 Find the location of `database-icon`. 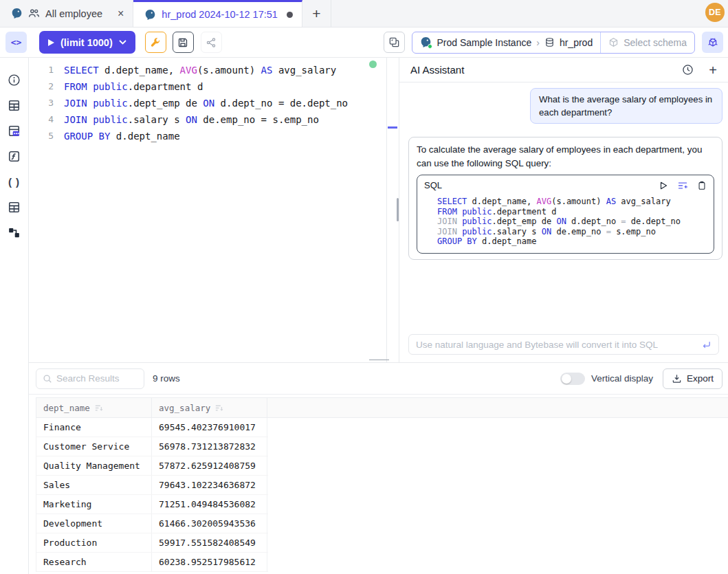

database-icon is located at coordinates (550, 43).